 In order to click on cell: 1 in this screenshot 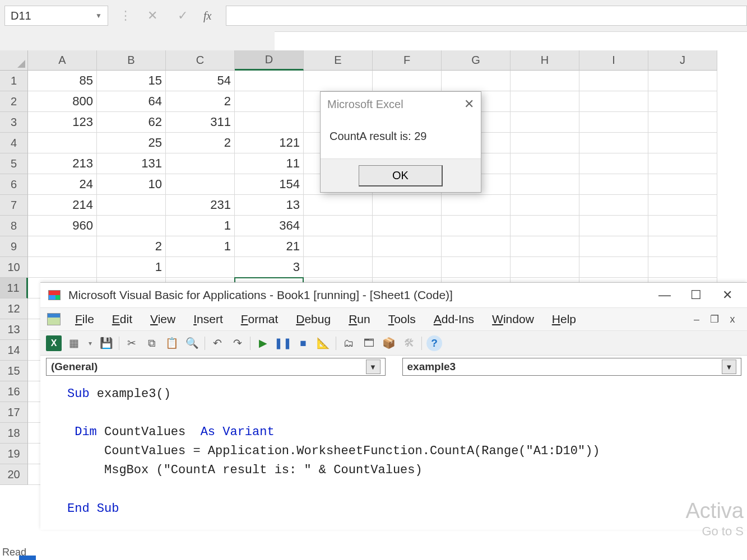, I will do `click(201, 226)`.